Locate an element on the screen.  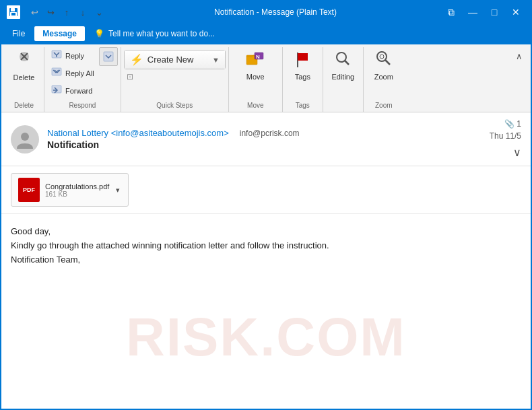
attachment-num: 1 is located at coordinates (519, 124).